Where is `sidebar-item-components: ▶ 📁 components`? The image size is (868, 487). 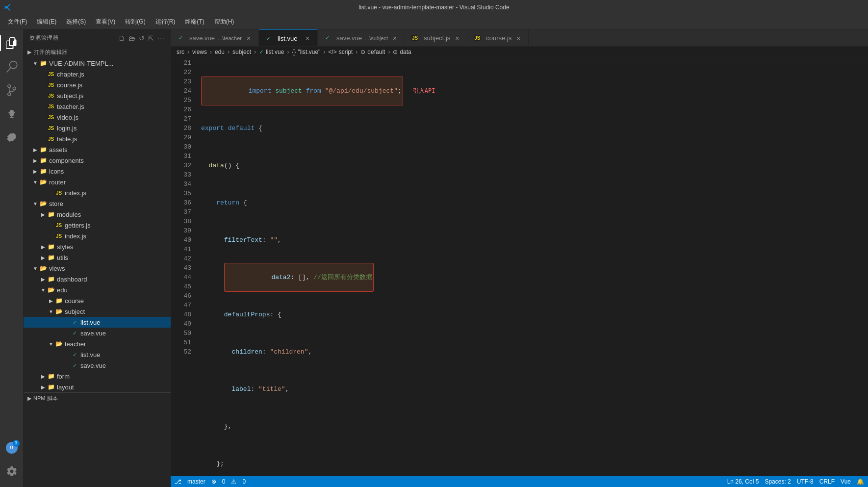
sidebar-item-components: ▶ 📁 components is located at coordinates (97, 160).